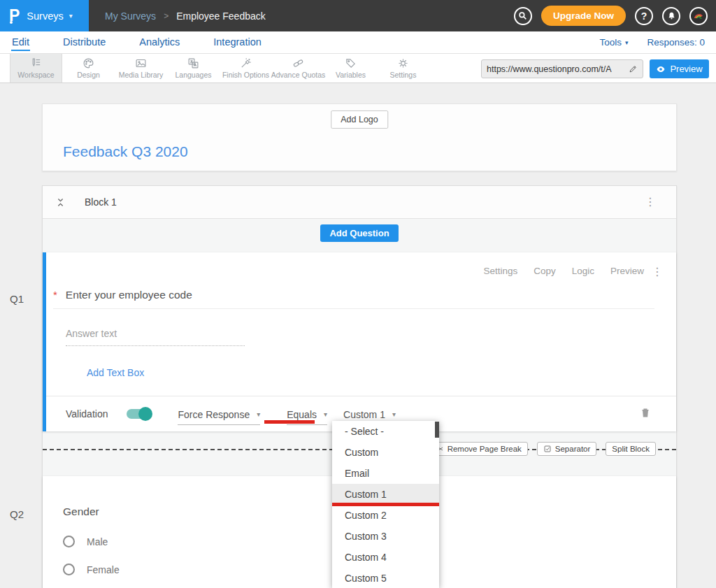 This screenshot has width=716, height=588. I want to click on survey-header-card: Add Logo Feedback Q3 2020, so click(359, 137).